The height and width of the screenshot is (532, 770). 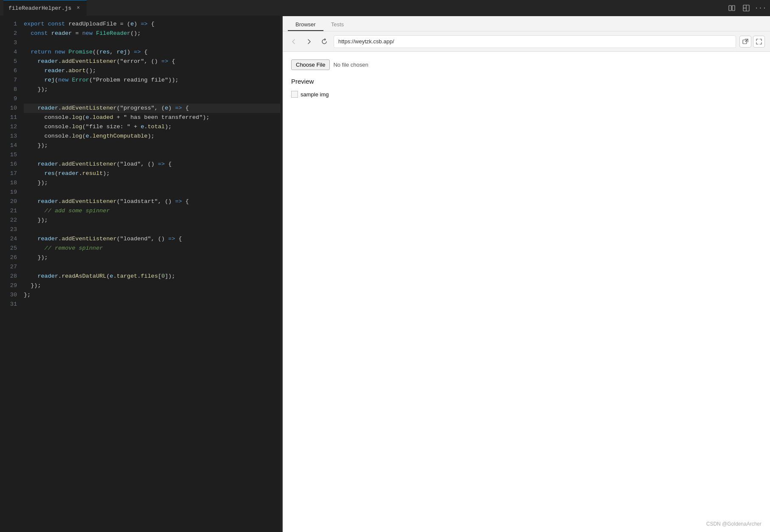 What do you see at coordinates (152, 71) in the screenshot?
I see `code-line: reader.abort();` at bounding box center [152, 71].